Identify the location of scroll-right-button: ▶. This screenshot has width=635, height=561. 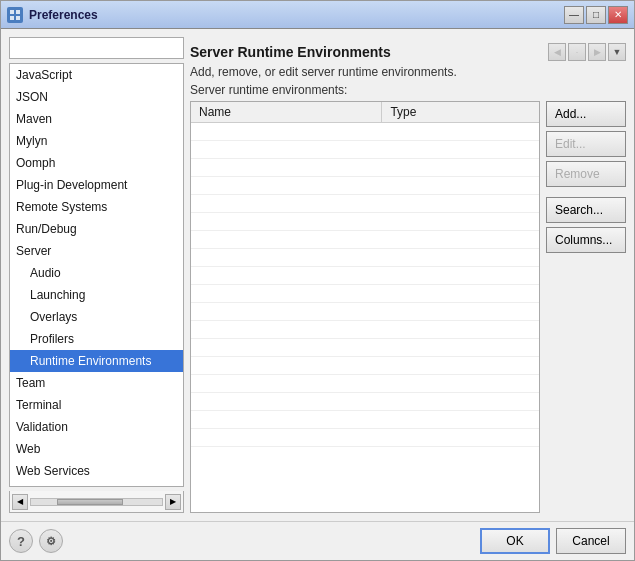
(173, 502).